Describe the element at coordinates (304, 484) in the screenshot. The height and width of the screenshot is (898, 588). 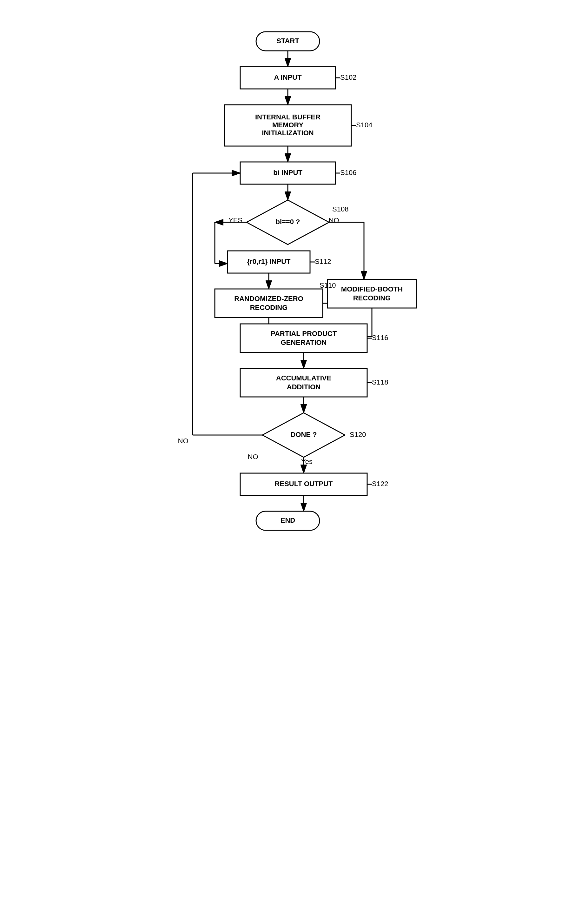
I see `result-label: RESULT OUTPUT` at that location.